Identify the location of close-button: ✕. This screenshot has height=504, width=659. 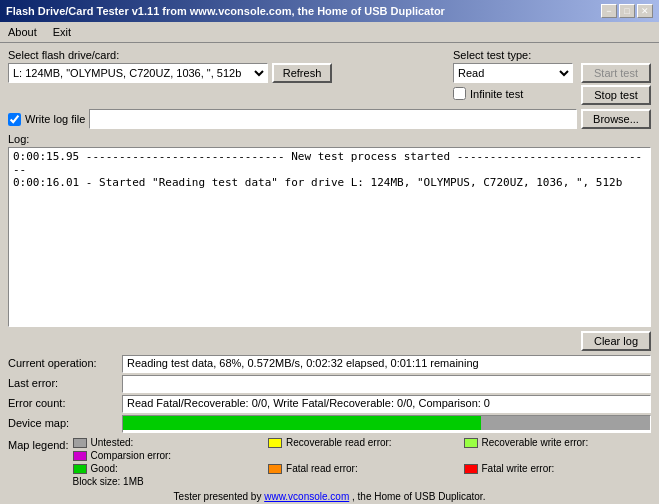
(645, 11).